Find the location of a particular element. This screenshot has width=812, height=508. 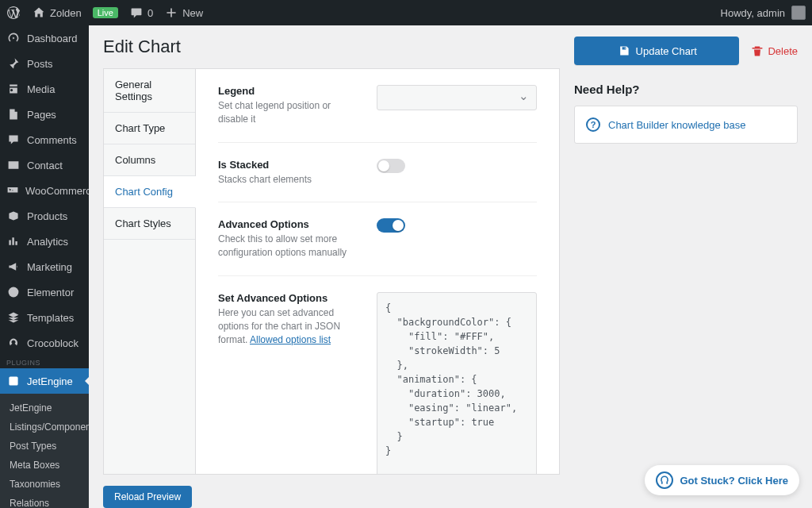

jetengine-submenu: JetEngine Listings/Components Post Types… is located at coordinates (44, 451).